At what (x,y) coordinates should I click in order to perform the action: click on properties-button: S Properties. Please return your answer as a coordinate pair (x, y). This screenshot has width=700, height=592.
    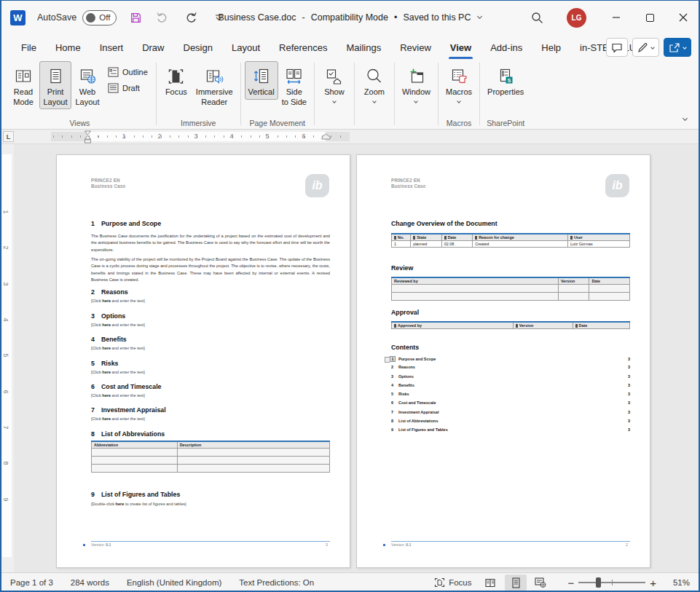
    Looking at the image, I should click on (506, 80).